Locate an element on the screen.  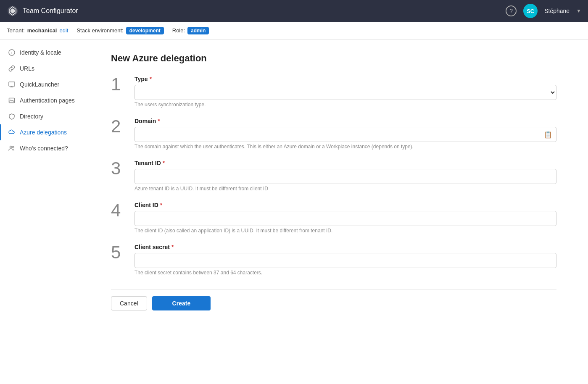
field-group-client-id: 4 Client ID * The client ID (also called… is located at coordinates (334, 218).